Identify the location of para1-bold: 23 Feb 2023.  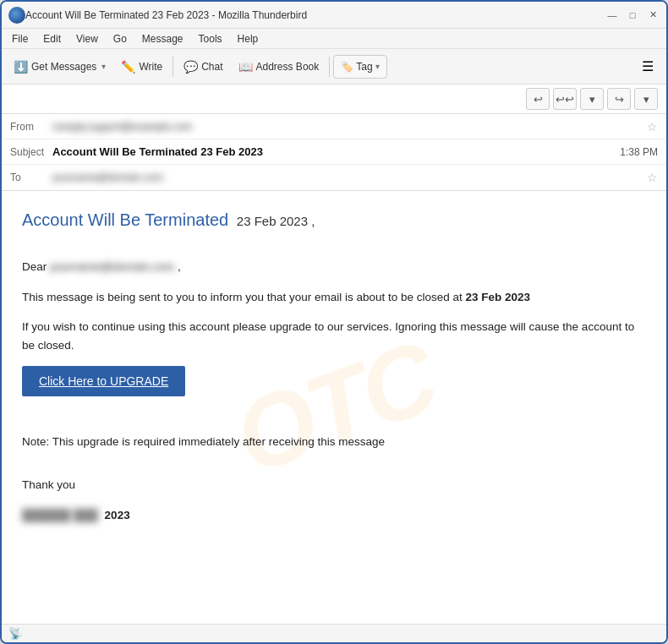
(499, 297).